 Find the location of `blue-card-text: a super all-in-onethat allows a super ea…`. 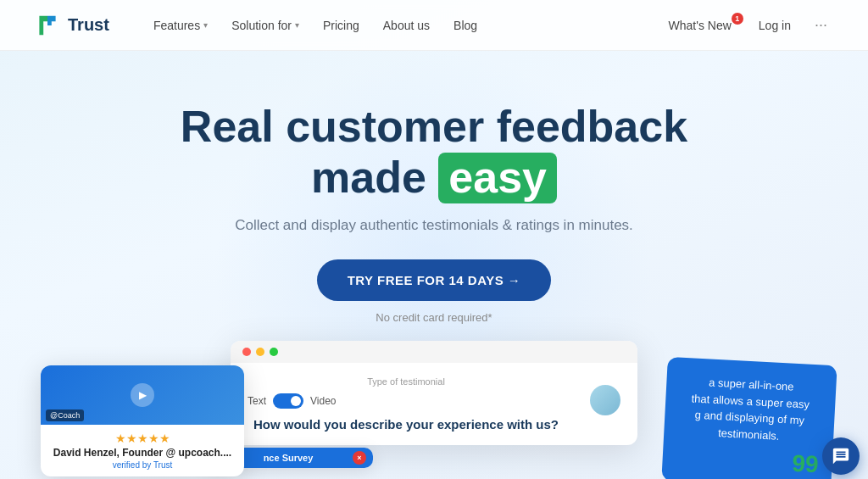

blue-card-text: a super all-in-onethat allows a super ea… is located at coordinates (750, 409).